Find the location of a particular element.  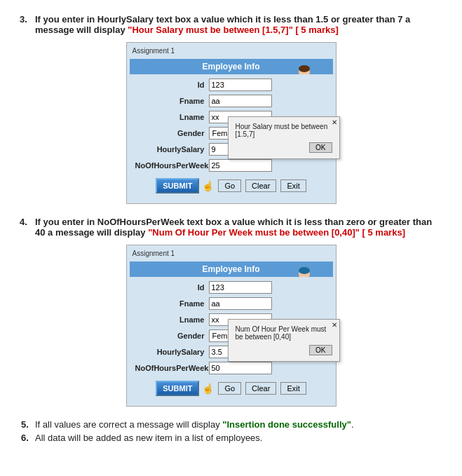

employee-info-title-1: Employee Info is located at coordinates (231, 67).